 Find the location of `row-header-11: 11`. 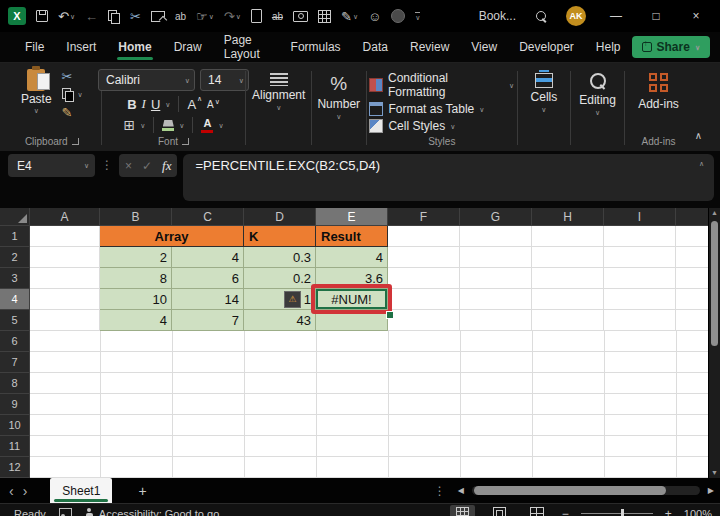

row-header-11: 11 is located at coordinates (15, 446).